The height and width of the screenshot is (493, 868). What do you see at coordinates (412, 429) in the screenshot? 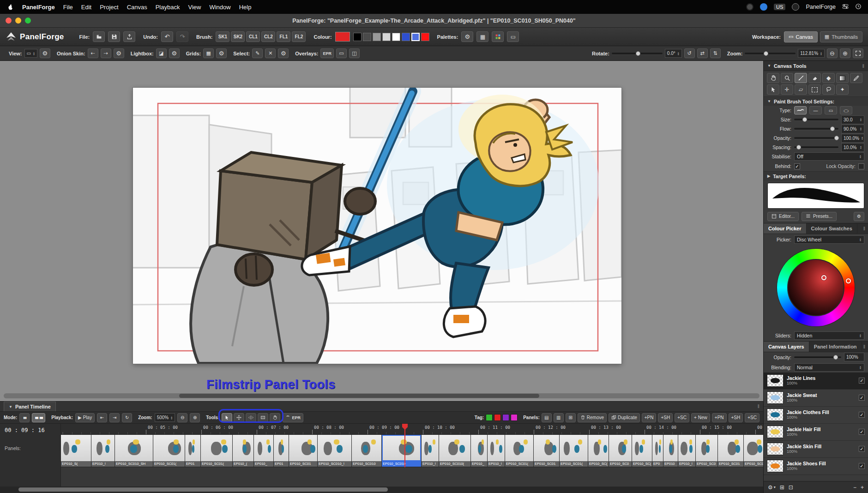
I see `timeline-ruler: 00 : 05 : 0000 : 06 : 0000 : 07 : 0000 :…` at bounding box center [412, 429].